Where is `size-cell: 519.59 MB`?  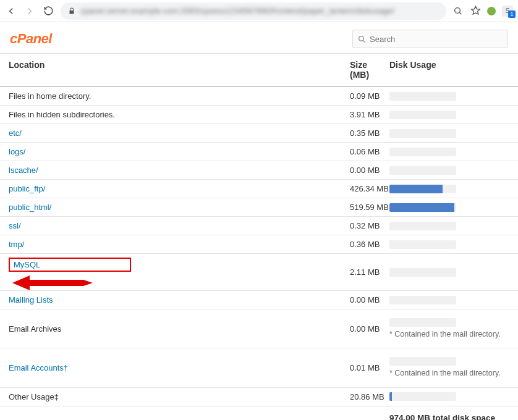
size-cell: 519.59 MB is located at coordinates (365, 208).